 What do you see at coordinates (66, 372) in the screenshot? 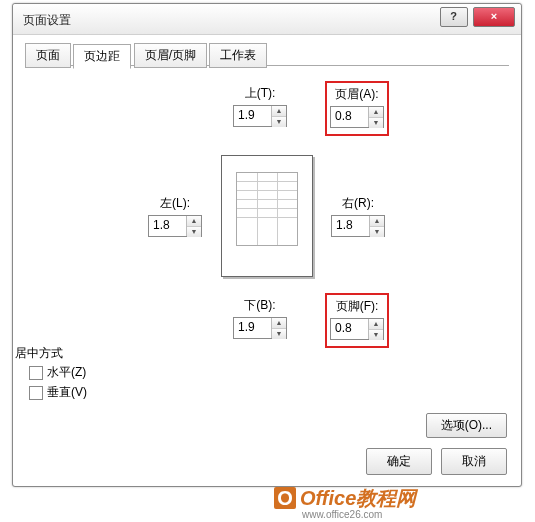
I see `label-horizontal: 水平(Z)` at bounding box center [66, 372].